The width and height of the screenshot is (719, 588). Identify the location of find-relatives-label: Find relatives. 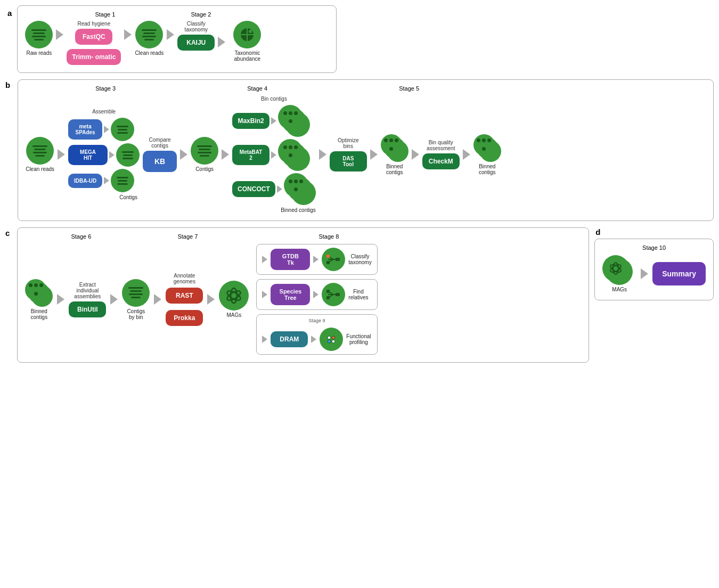
(358, 295).